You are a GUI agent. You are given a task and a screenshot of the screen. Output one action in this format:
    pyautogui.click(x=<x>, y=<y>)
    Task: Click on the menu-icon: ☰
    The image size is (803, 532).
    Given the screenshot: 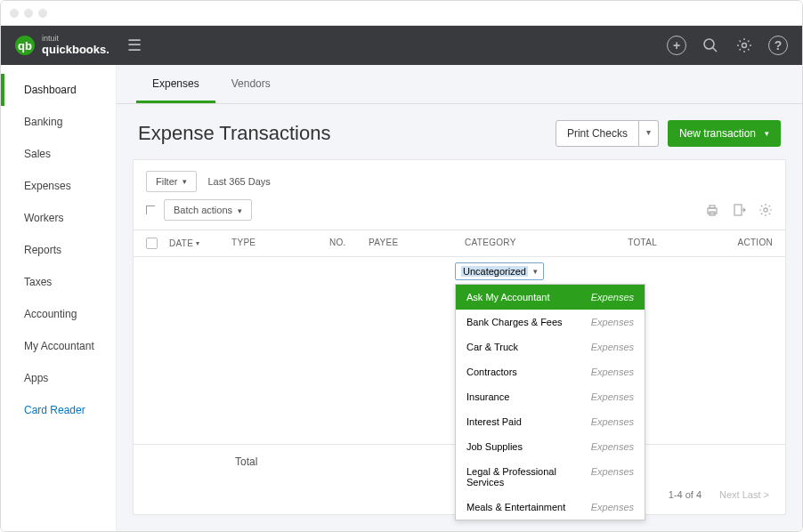 What is the action you would take?
    pyautogui.click(x=134, y=45)
    